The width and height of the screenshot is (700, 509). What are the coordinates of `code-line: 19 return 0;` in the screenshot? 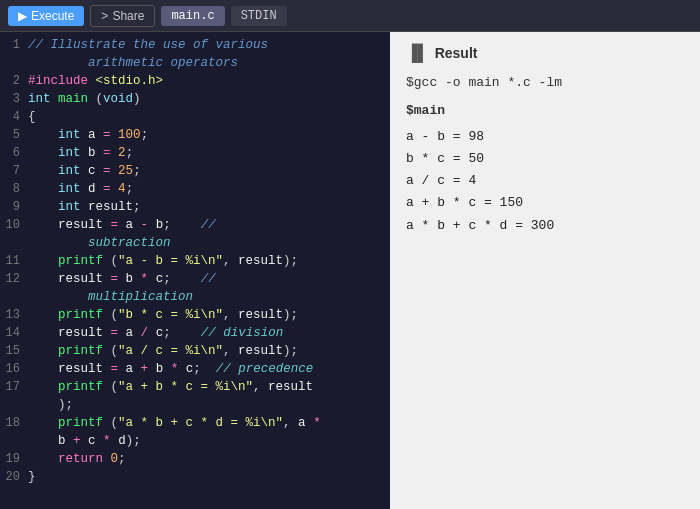 It's located at (195, 459).